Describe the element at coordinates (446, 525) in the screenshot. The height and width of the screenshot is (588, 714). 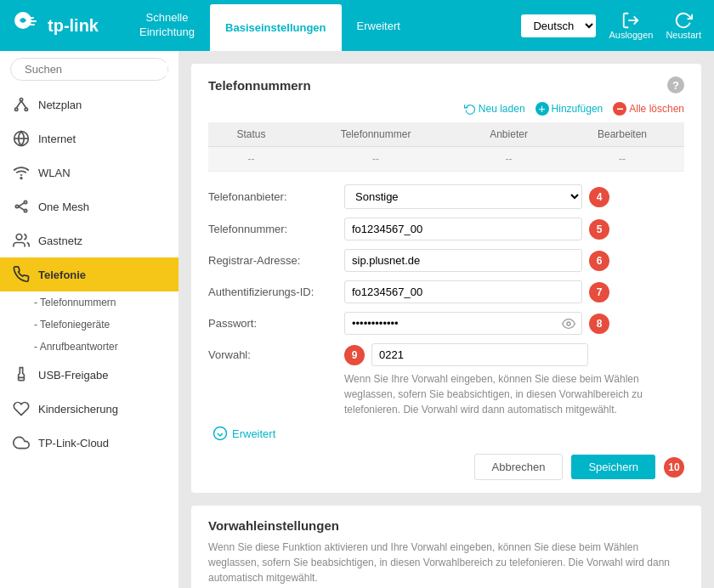
I see `vorwahleinstellungen-title-row: Vorwahleinstellungen` at that location.